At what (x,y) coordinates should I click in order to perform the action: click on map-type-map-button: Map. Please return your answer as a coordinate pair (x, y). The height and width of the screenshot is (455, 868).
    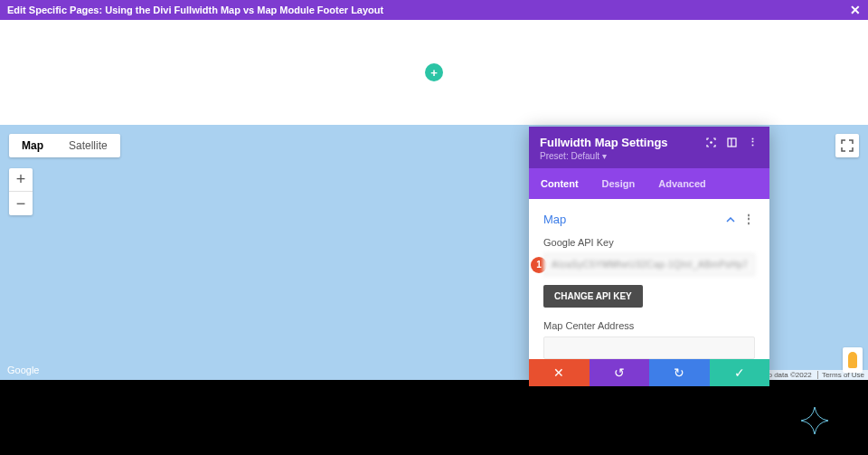
    Looking at the image, I should click on (33, 146).